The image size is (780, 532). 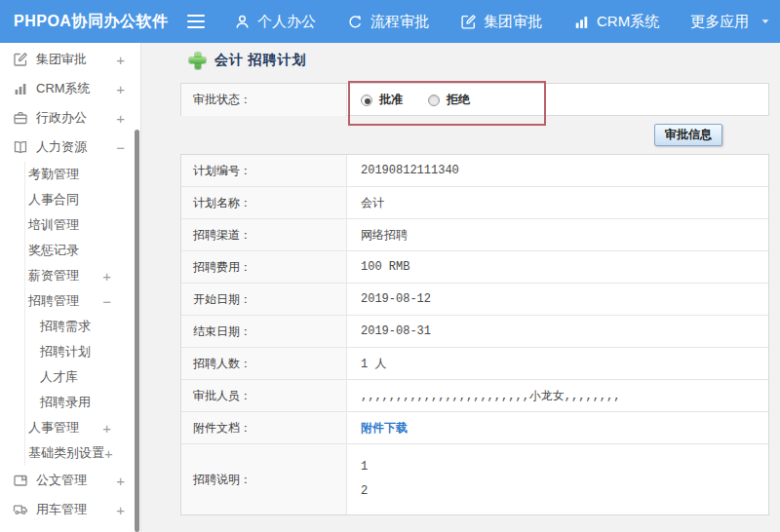 I want to click on sidebar-item: CRM系统 +, so click(x=70, y=89).